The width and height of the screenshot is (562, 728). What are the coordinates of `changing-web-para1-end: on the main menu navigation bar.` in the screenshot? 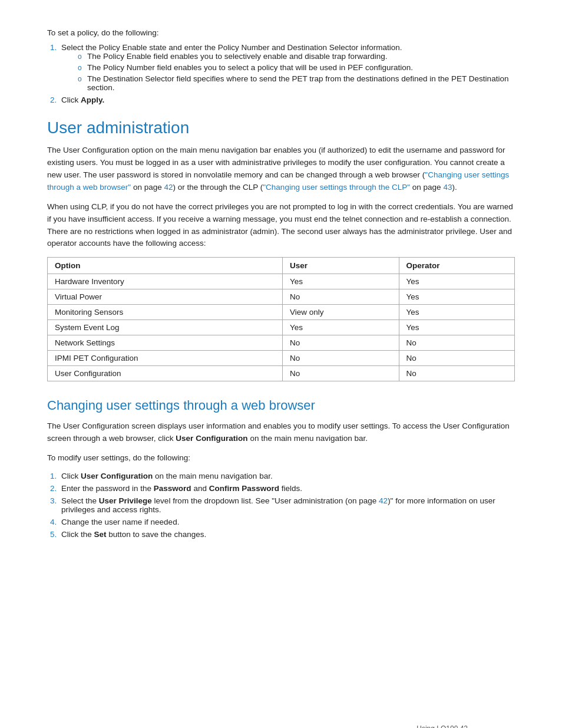 It's located at (308, 439).